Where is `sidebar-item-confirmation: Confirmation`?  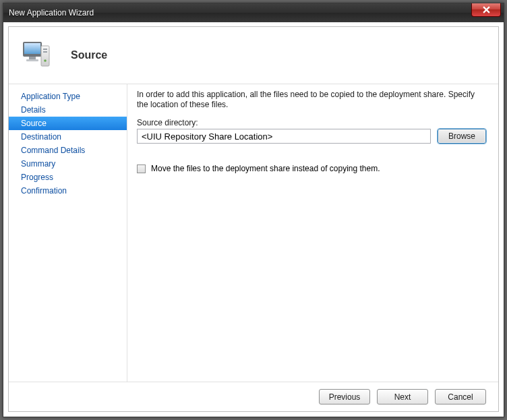 sidebar-item-confirmation: Confirmation is located at coordinates (67, 191).